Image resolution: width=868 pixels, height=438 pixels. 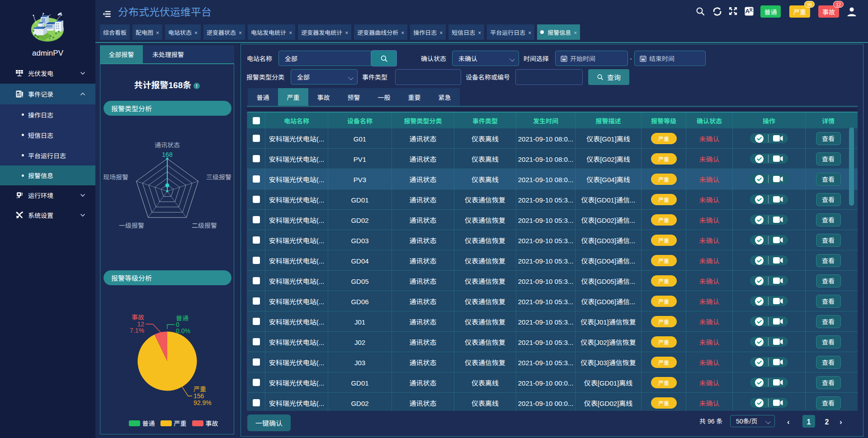 I want to click on svg-text: 一级报警, so click(x=132, y=225).